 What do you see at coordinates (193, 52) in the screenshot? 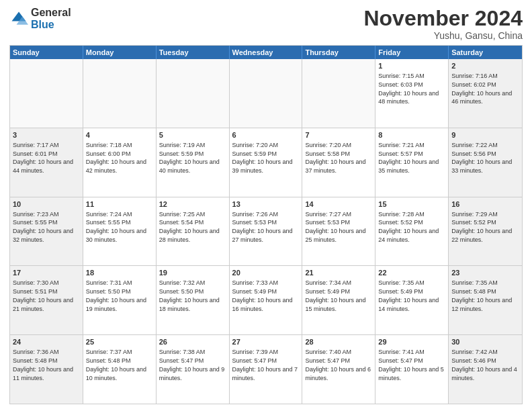
I see `cal-header-tuesday: Tuesday` at bounding box center [193, 52].